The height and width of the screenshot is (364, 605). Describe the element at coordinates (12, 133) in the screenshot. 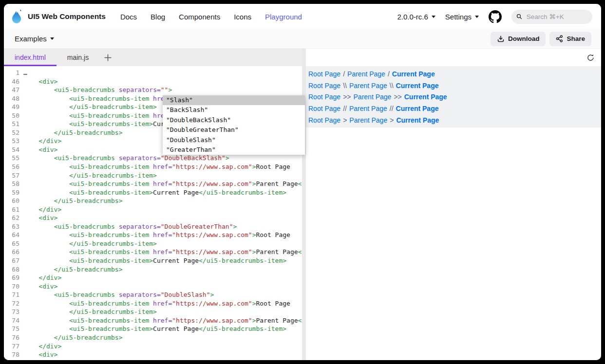

I see `line-number: 52` at that location.